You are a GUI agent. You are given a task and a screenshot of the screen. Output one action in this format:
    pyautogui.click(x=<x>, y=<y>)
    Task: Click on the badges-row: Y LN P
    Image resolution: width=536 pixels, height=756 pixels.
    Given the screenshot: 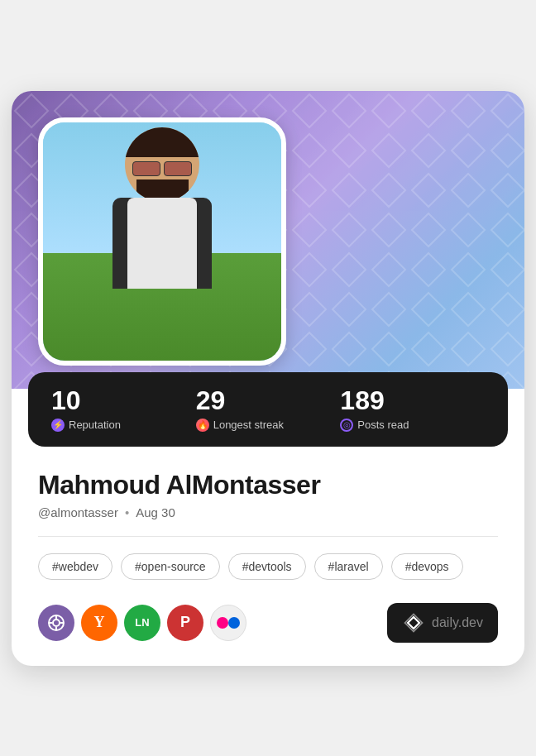 What is the action you would take?
    pyautogui.click(x=142, y=623)
    